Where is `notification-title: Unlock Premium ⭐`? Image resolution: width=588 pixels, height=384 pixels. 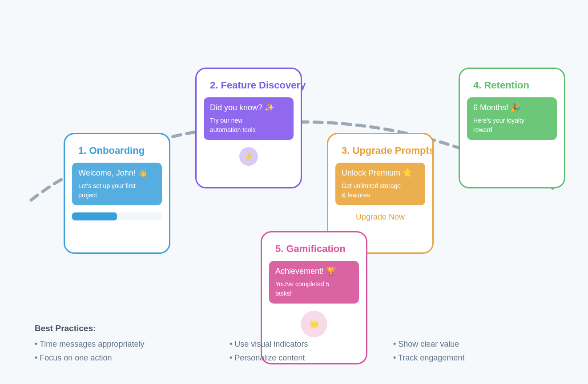 notification-title: Unlock Premium ⭐ is located at coordinates (380, 173).